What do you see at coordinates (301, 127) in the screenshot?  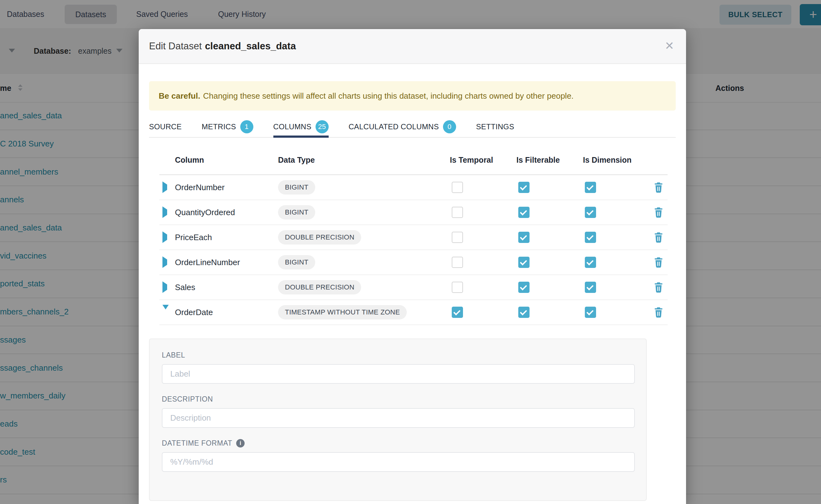 I see `tab-columns: COLUMNS 25` at bounding box center [301, 127].